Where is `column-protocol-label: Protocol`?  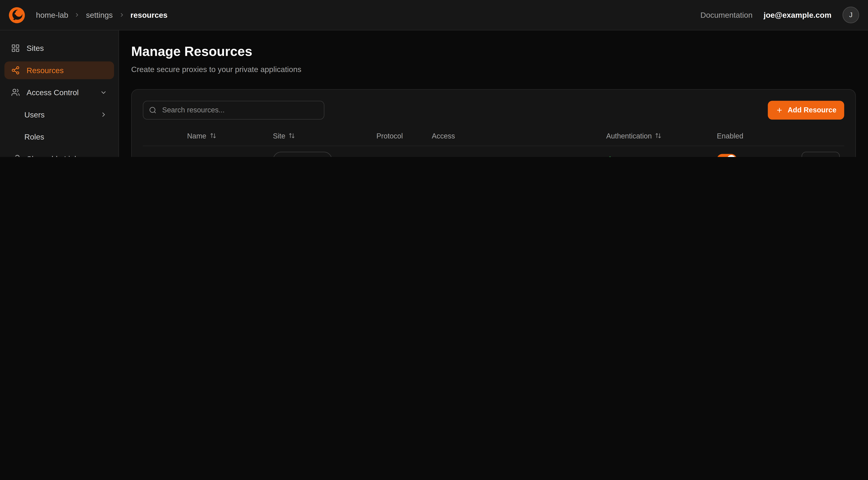
column-protocol-label: Protocol is located at coordinates (390, 136).